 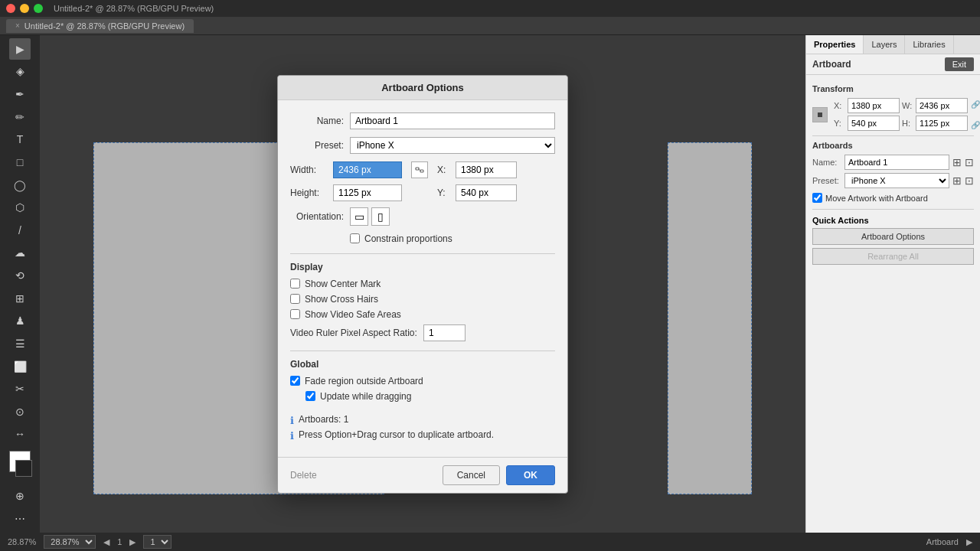 I want to click on blob-brush-tool: ☁, so click(x=20, y=253).